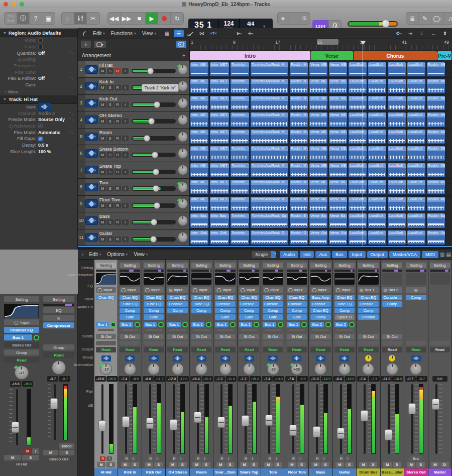 This screenshot has width=452, height=476. Describe the element at coordinates (229, 24) in the screenshot. I see `tempo-value: 124` at that location.